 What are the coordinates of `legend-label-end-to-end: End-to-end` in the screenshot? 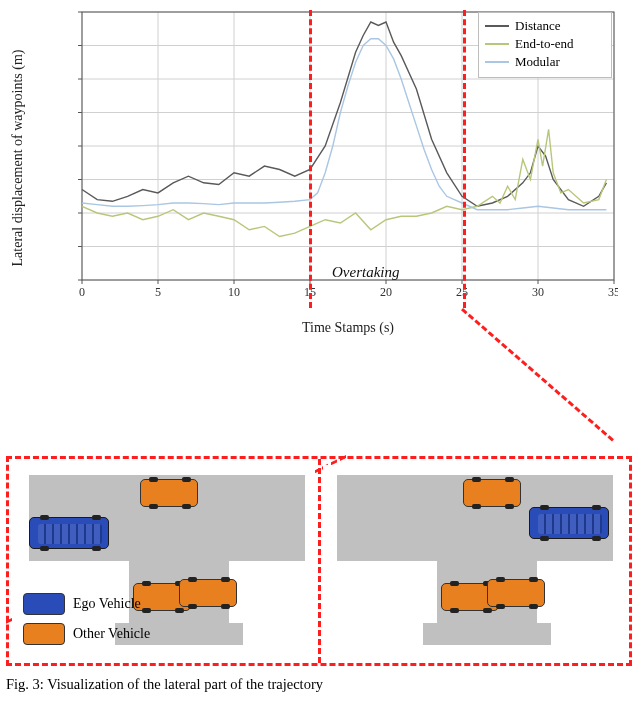 It's located at (544, 44).